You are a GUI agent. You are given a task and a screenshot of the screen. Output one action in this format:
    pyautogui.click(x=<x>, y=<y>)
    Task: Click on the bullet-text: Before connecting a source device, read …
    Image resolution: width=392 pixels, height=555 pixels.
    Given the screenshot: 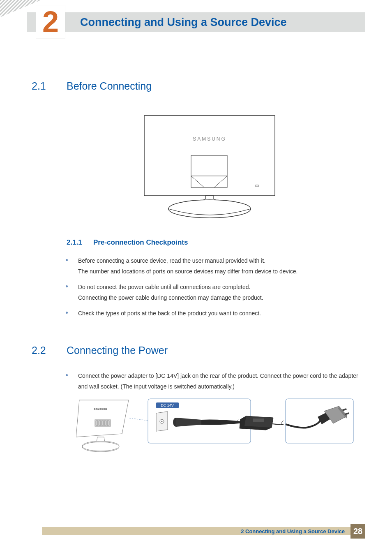 What is the action you would take?
    pyautogui.click(x=172, y=261)
    